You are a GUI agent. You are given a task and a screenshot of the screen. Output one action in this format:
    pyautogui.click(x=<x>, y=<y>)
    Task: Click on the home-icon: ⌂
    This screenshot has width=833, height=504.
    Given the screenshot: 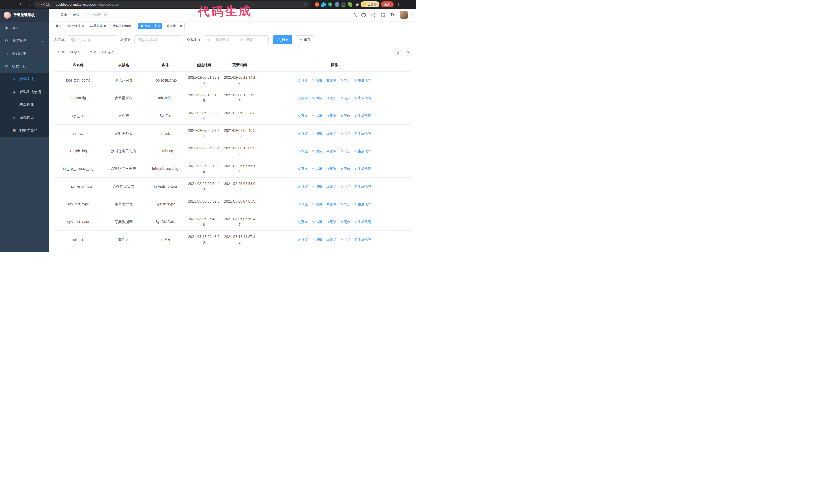 What is the action you would take?
    pyautogui.click(x=29, y=5)
    